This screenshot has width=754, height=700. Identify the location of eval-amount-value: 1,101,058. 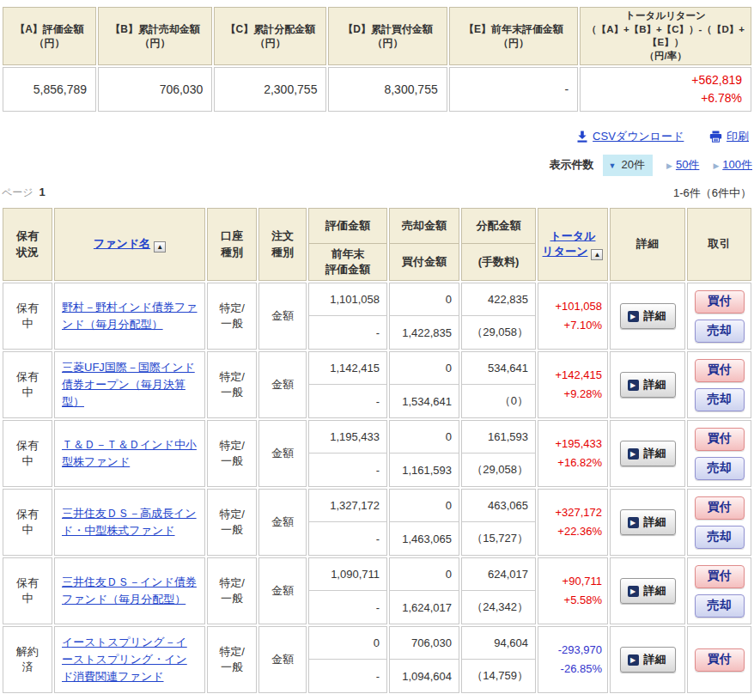
(348, 300).